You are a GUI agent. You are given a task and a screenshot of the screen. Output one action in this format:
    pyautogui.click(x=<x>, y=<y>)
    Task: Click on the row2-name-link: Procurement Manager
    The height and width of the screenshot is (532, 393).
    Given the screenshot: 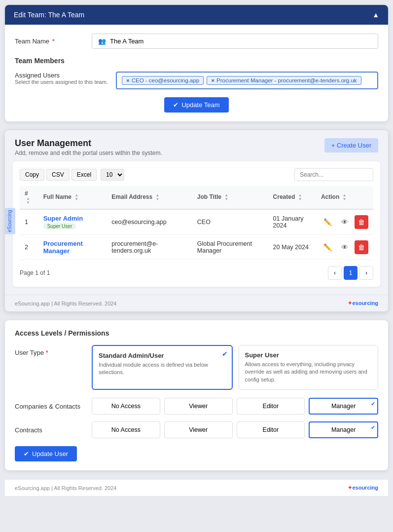 What is the action you would take?
    pyautogui.click(x=73, y=247)
    